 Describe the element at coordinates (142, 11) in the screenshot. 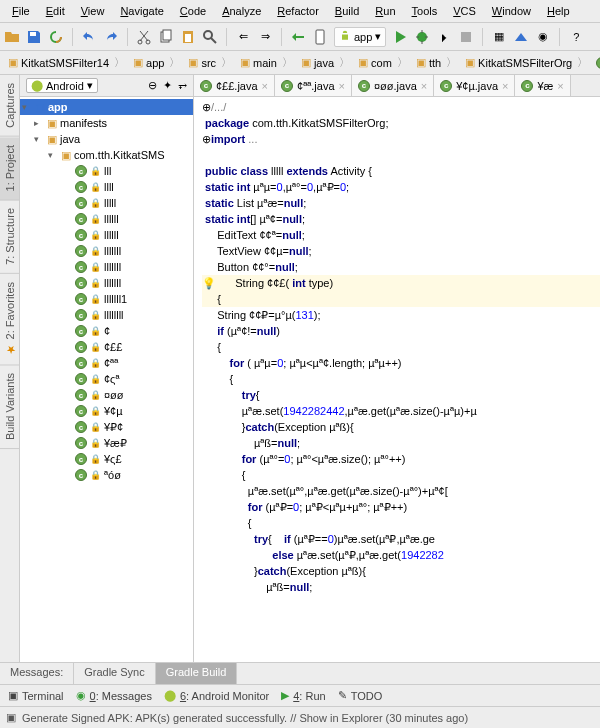

I see `menu-navigate: Navigate` at that location.